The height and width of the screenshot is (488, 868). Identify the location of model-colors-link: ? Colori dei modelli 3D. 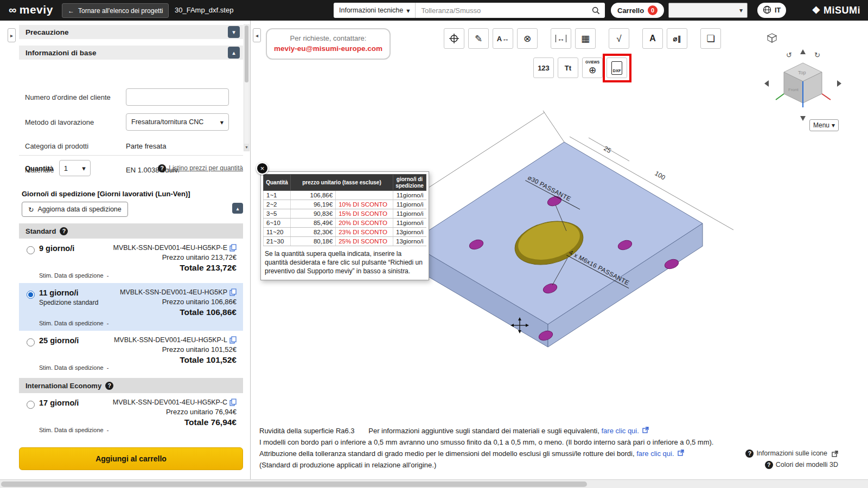
(792, 465).